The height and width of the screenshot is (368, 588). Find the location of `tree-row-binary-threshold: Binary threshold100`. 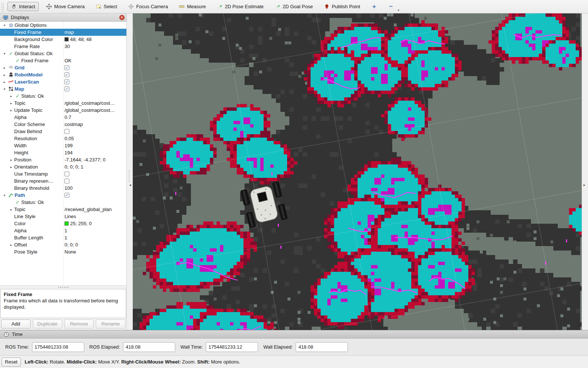

tree-row-binary-threshold: Binary threshold100 is located at coordinates (63, 188).